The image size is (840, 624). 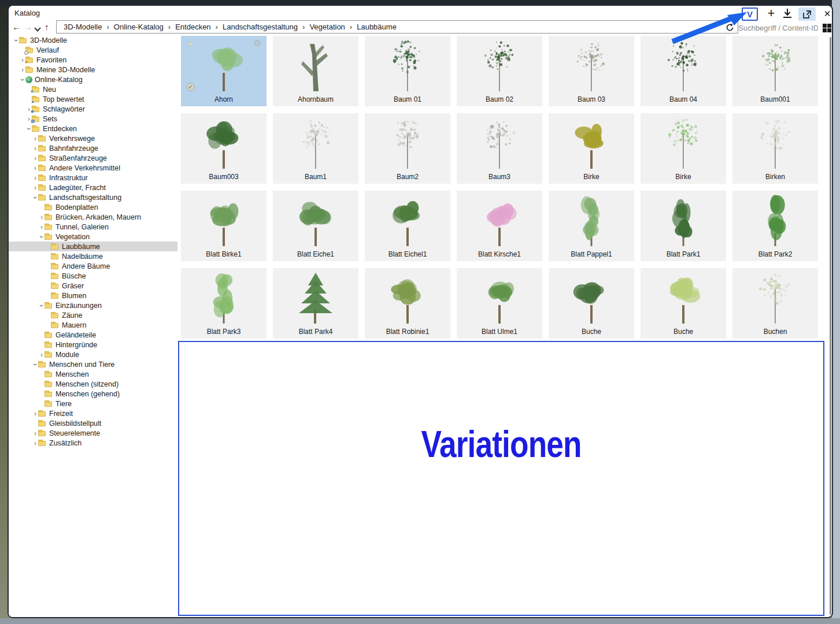 I want to click on model-tile-baum-02: Baum 02, so click(x=499, y=71).